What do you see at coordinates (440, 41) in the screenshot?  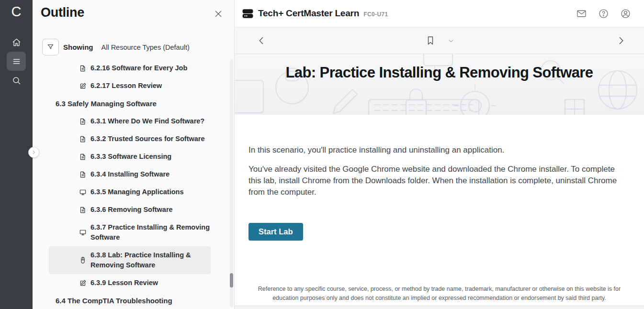 I see `lesson-toolbar` at bounding box center [440, 41].